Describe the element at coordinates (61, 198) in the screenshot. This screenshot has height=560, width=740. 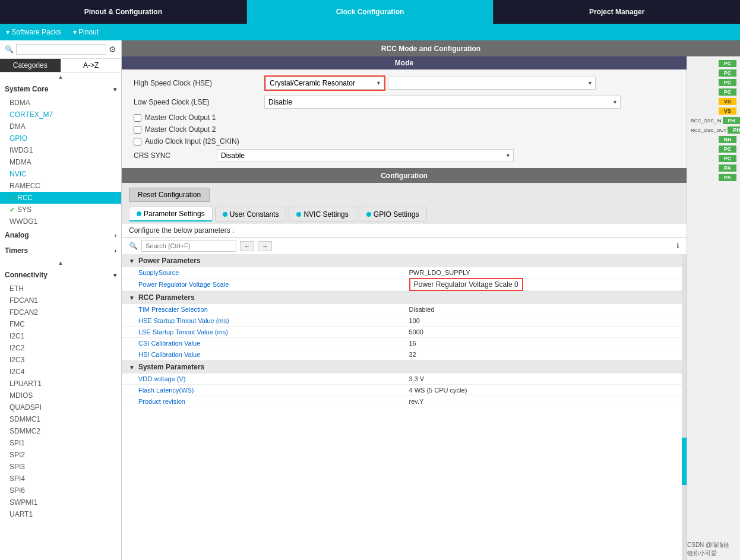
I see `sidebar-item-rcc: ✔ RCC` at that location.